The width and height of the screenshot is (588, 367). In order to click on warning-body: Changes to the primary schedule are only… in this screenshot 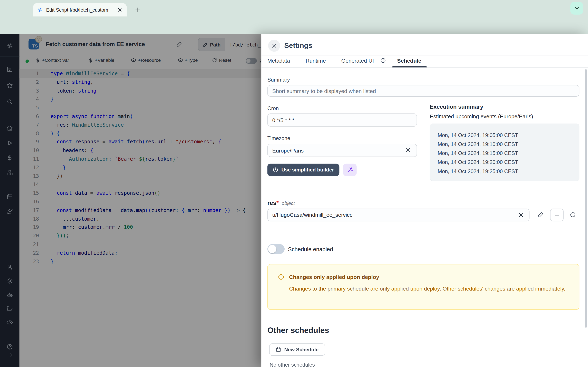, I will do `click(428, 289)`.